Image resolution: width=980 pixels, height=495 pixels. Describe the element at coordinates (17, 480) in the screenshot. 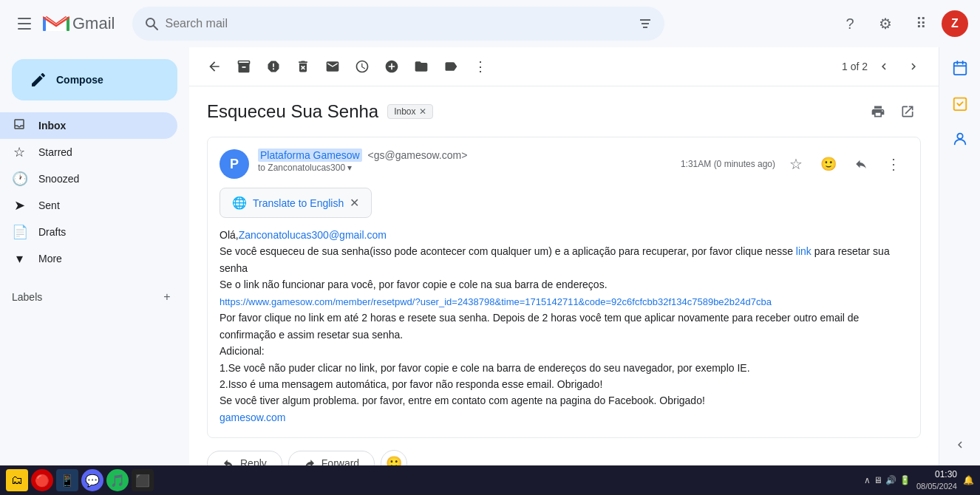

I see `taskbar-files: 🗂` at that location.